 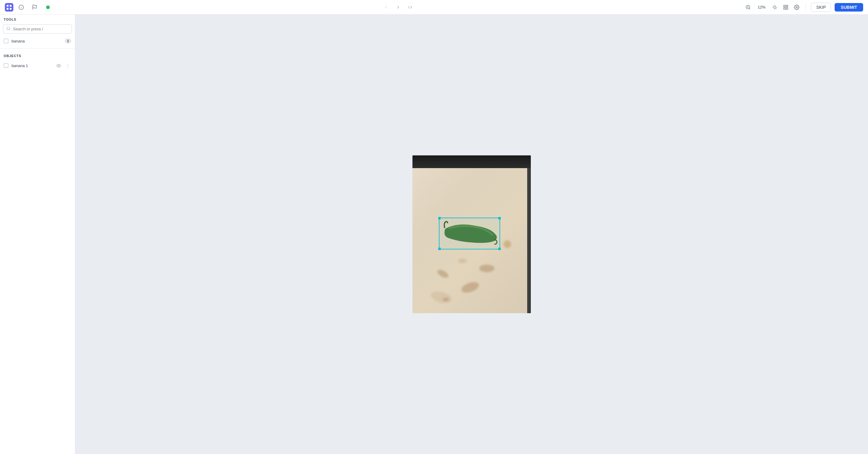 What do you see at coordinates (21, 7) in the screenshot?
I see `info-icon` at bounding box center [21, 7].